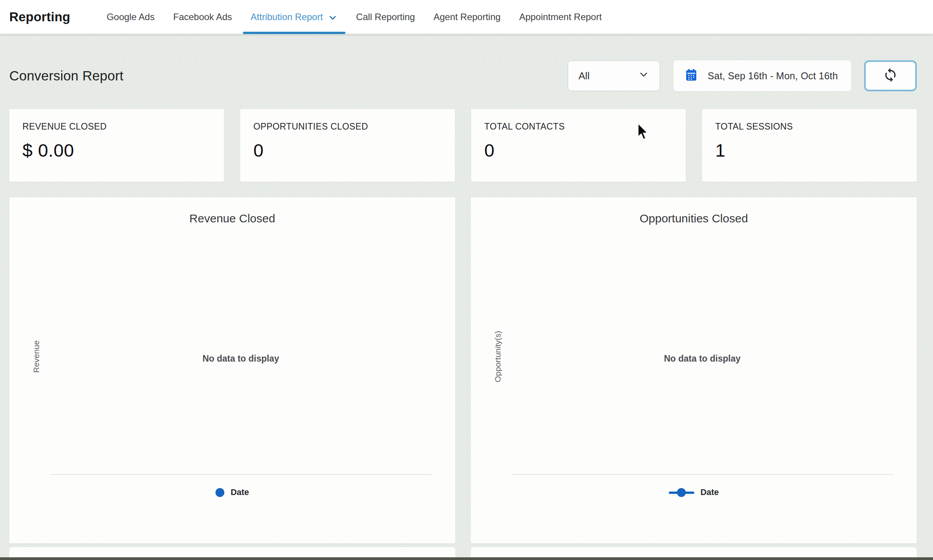 This screenshot has width=933, height=560. What do you see at coordinates (466, 17) in the screenshot?
I see `top-navigation-bar: Reporting Google Ads Facebook Ads Attrib…` at bounding box center [466, 17].